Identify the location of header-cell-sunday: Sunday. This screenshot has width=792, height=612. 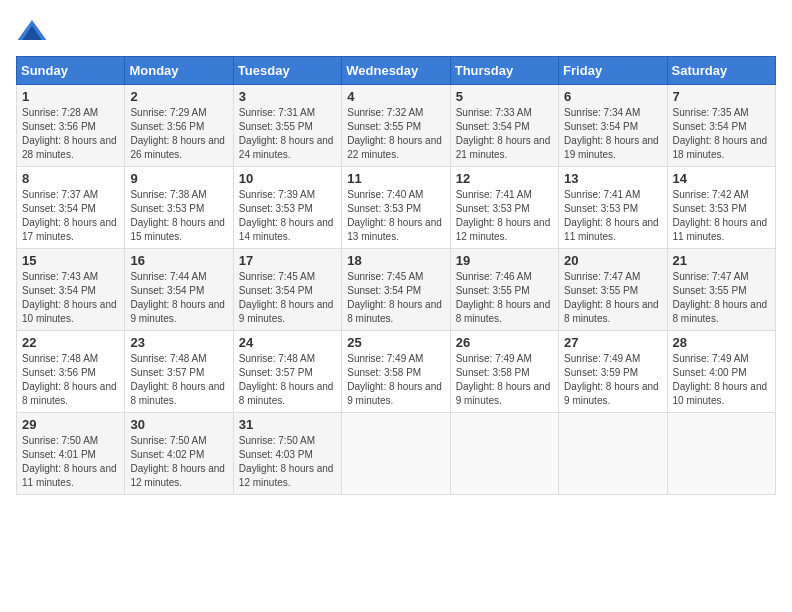
(71, 71).